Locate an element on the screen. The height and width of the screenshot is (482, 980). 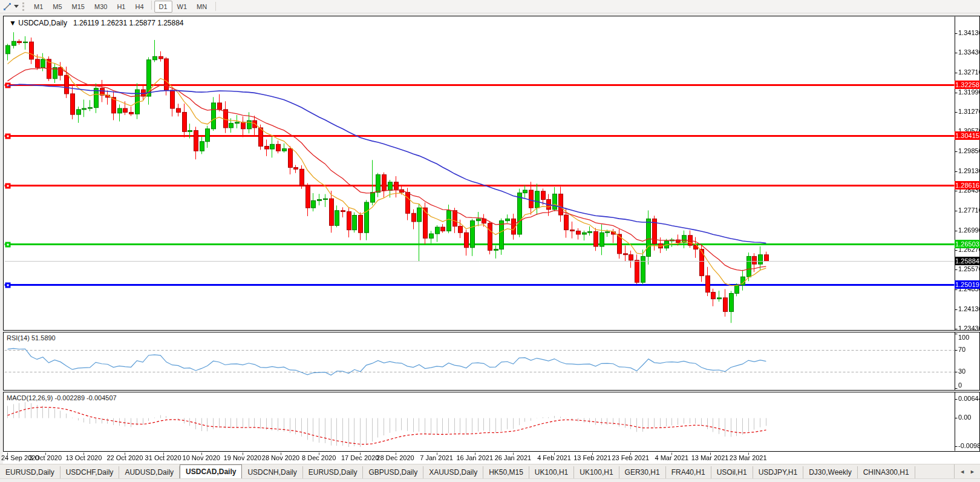
chart-tab-gbpusd-daily: GBPUSD,Daily is located at coordinates (393, 472).